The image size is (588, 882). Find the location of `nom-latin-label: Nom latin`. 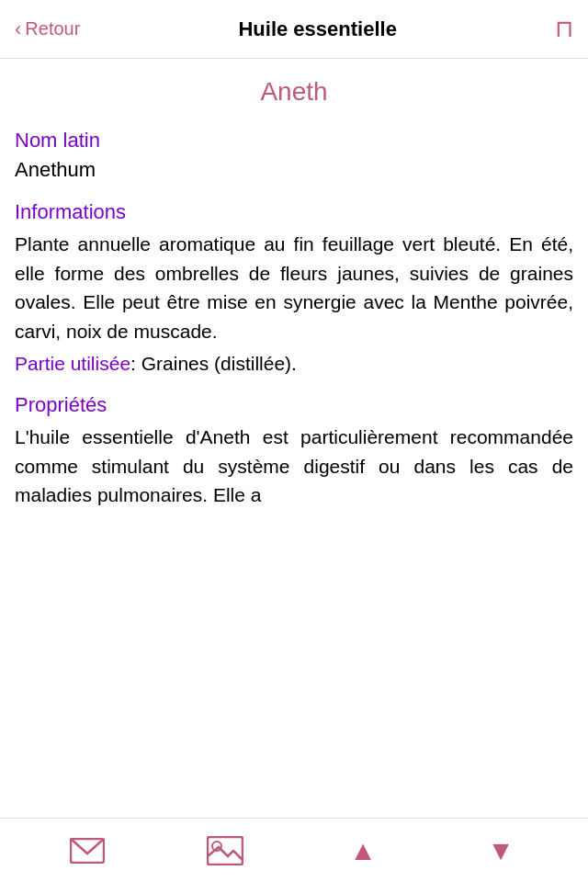

nom-latin-label: Nom latin is located at coordinates (294, 141).